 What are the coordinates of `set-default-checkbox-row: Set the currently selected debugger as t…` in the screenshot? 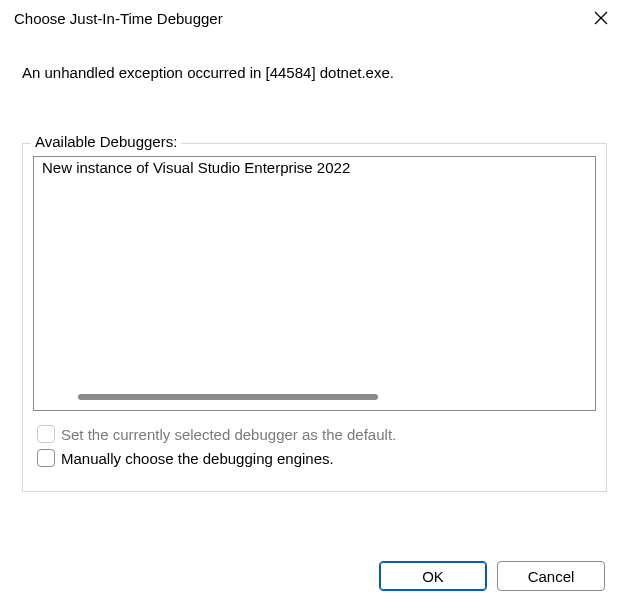 It's located at (314, 434).